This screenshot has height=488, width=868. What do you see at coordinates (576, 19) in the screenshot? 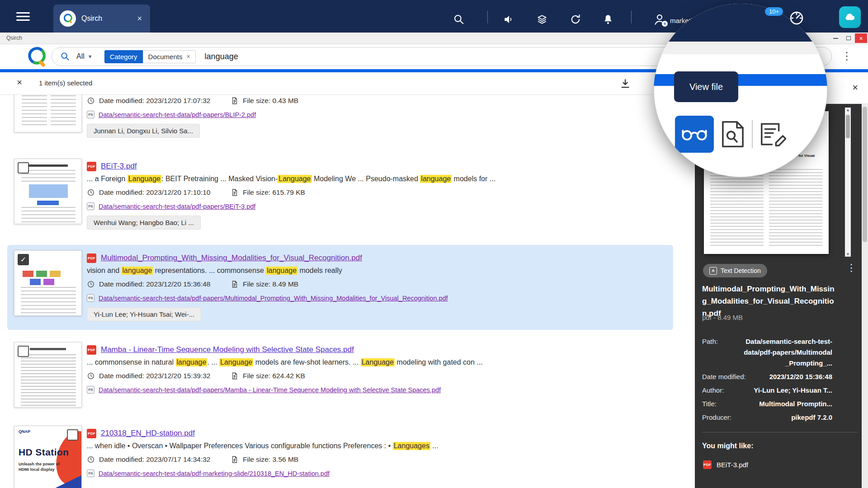
I see `refresh-icon` at bounding box center [576, 19].